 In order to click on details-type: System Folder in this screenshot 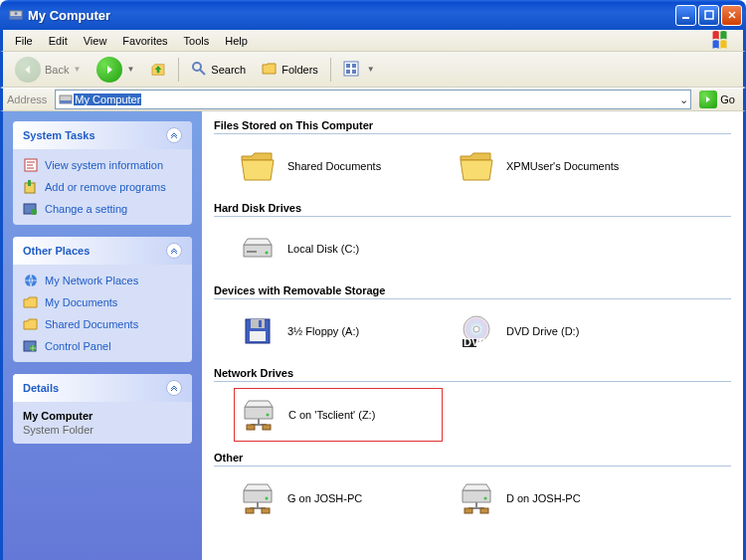, I will do `click(102, 430)`.